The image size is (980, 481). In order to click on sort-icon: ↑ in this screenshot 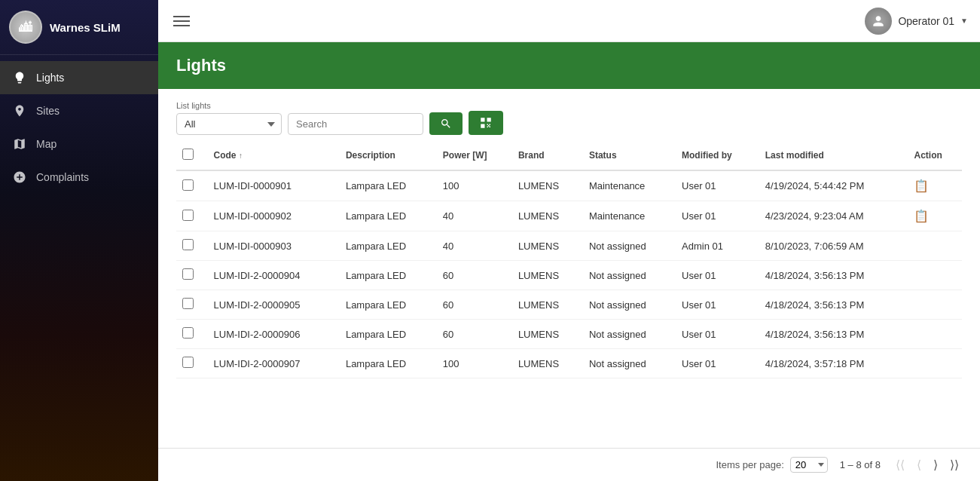, I will do `click(241, 155)`.